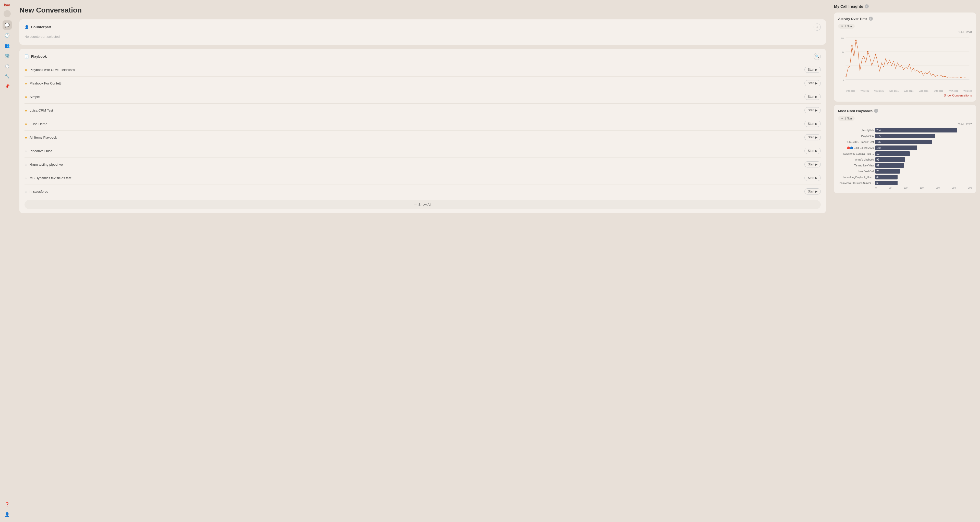  Describe the element at coordinates (924, 171) in the screenshot. I see `bar-track: 76` at that location.